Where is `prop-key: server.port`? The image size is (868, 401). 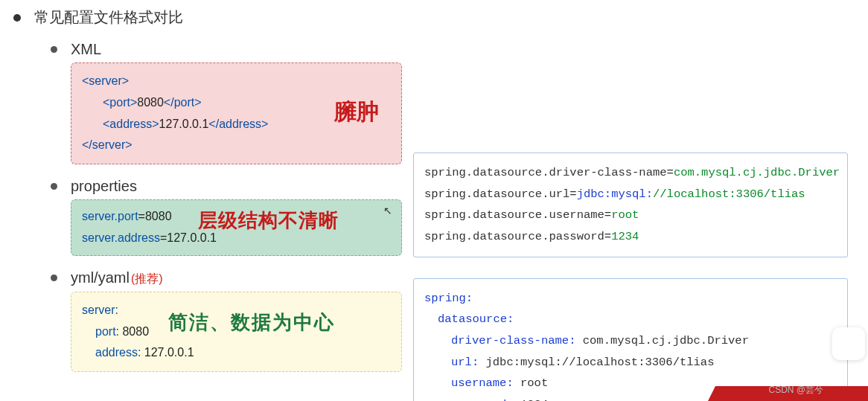
prop-key: server.port is located at coordinates (110, 216).